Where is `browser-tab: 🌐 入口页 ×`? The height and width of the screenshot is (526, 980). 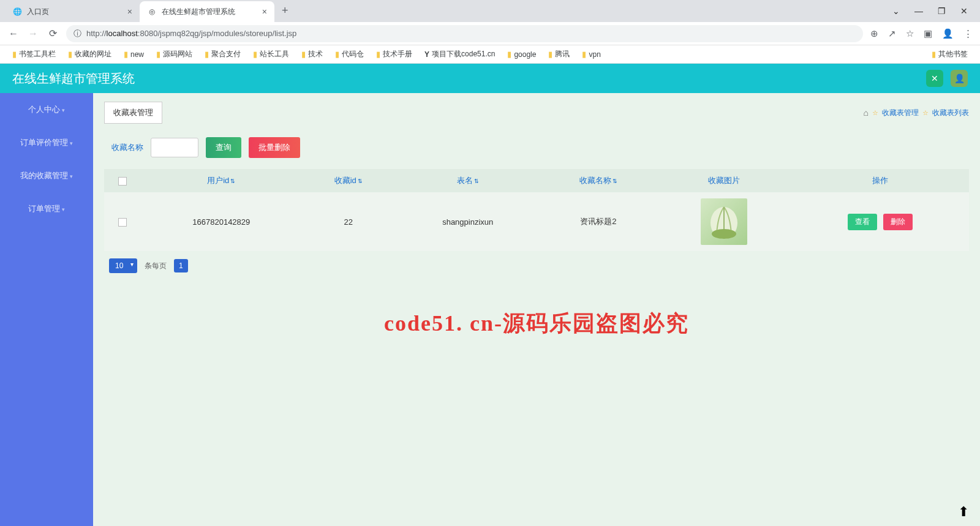 browser-tab: 🌐 入口页 × is located at coordinates (72, 12).